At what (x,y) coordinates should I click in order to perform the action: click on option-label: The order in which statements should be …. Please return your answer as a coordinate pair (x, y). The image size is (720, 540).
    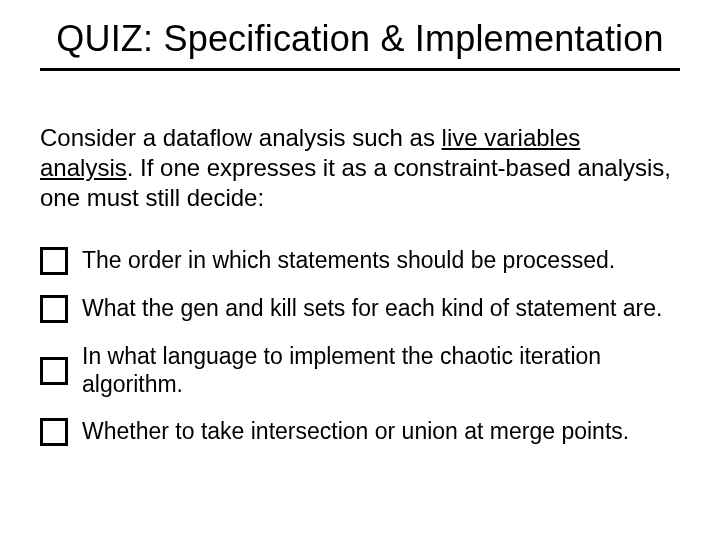
    Looking at the image, I should click on (348, 261).